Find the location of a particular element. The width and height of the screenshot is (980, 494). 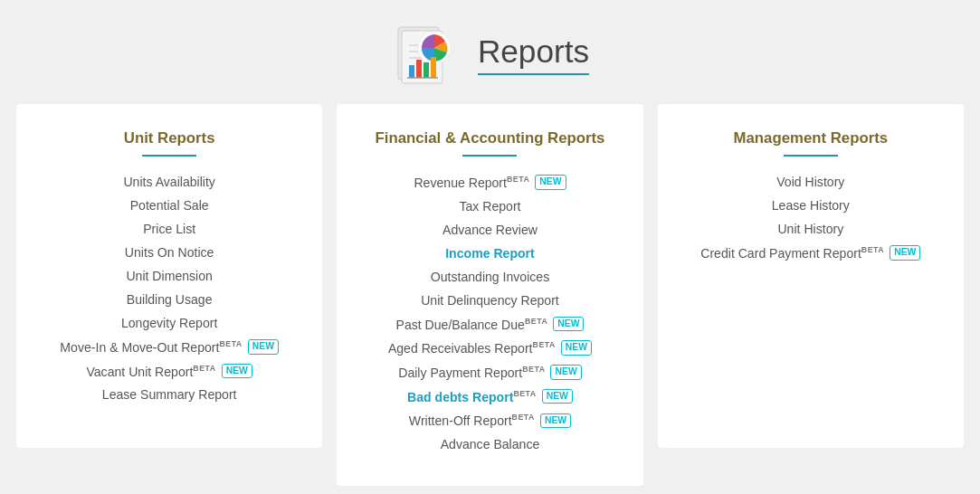

management-reports-title: Management Reports is located at coordinates (811, 138).